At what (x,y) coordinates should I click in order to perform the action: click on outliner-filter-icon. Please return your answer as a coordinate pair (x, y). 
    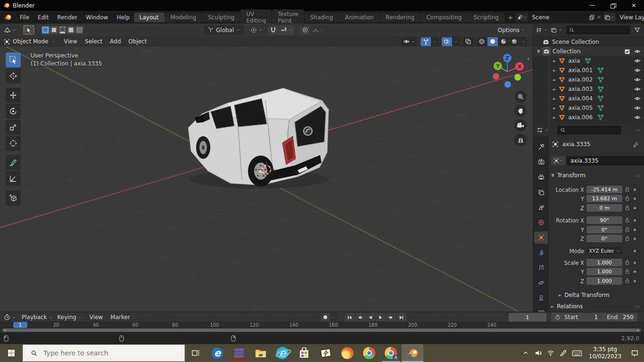
    Looking at the image, I should click on (637, 30).